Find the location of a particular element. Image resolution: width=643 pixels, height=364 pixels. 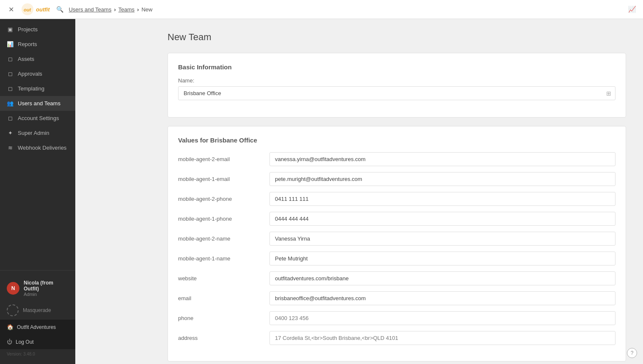

breadcrumb: Users and Teams › Teams › New is located at coordinates (110, 9).